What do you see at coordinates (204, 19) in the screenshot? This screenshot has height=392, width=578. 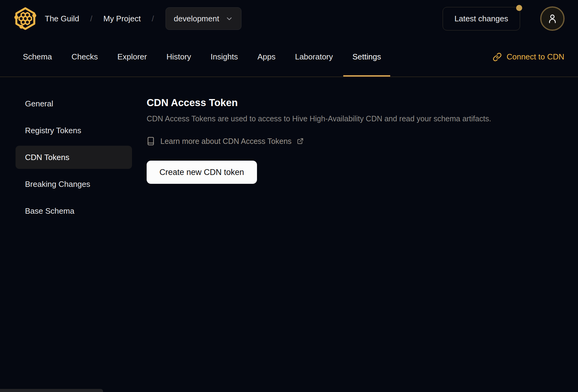 I see `target-selector: development` at bounding box center [204, 19].